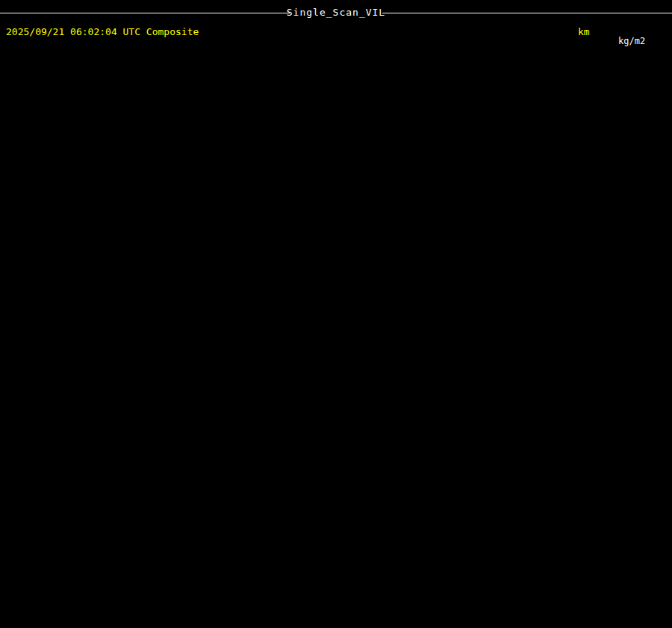 The width and height of the screenshot is (672, 628). I want to click on legend-panel: kg/m2, so click(633, 324).